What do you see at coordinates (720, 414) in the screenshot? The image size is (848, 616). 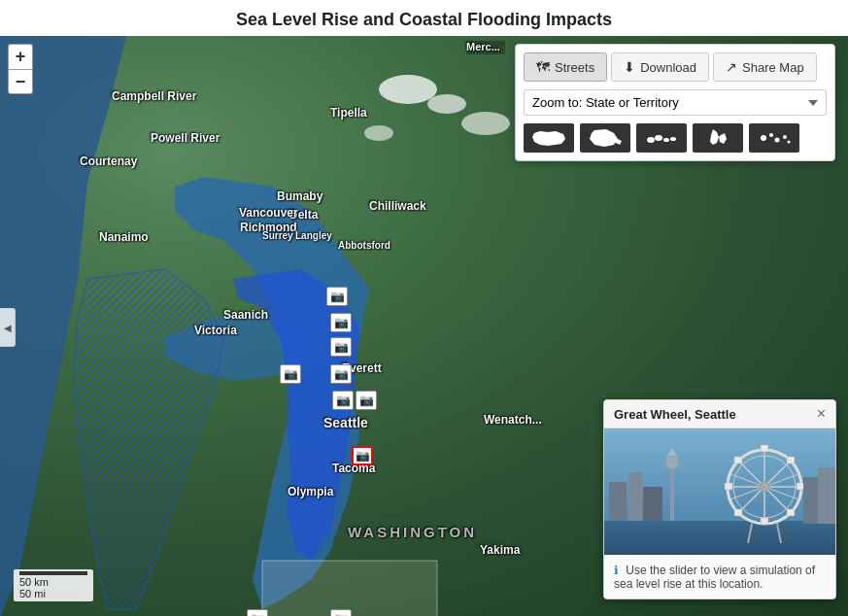 I see `popup-header: Great Wheel, Seattle ×` at bounding box center [720, 414].